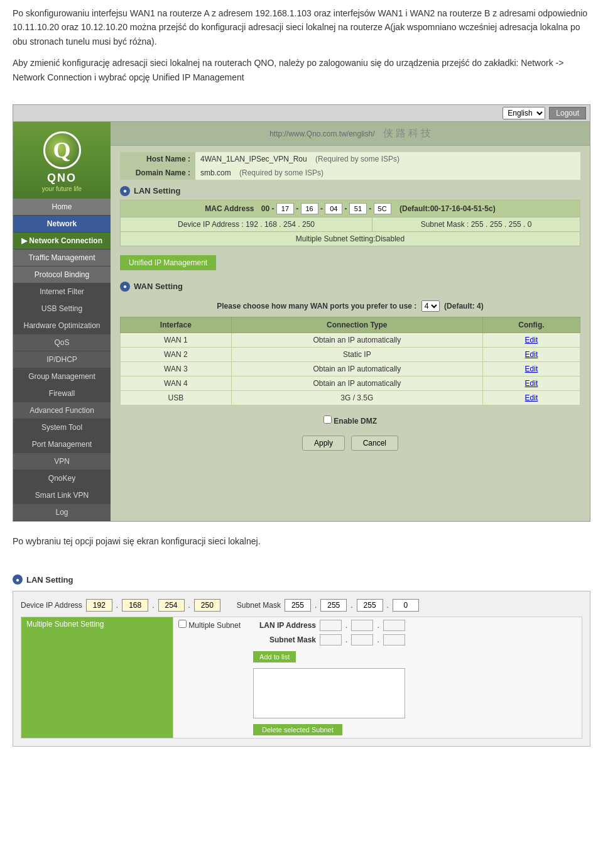  Describe the element at coordinates (329, 625) in the screenshot. I see `lan-ip-row: LAN IP Address . .` at that location.